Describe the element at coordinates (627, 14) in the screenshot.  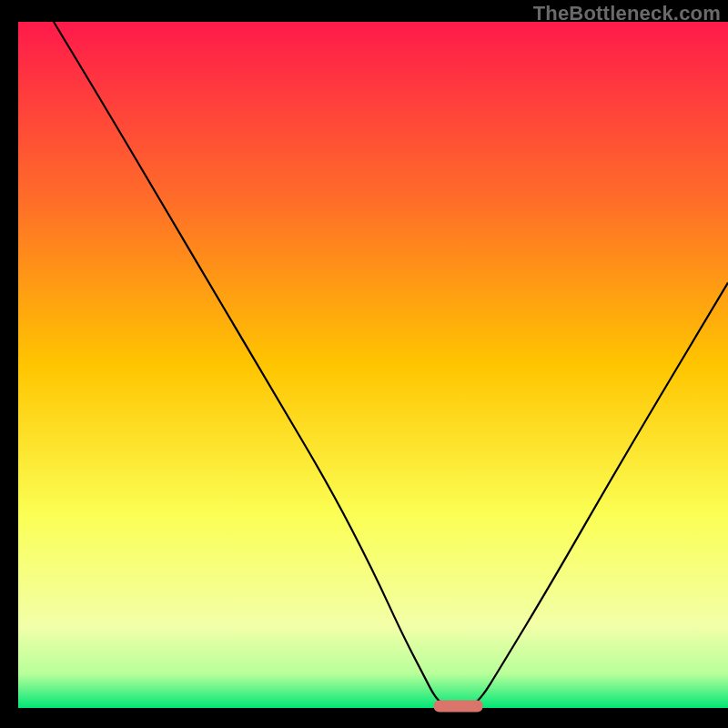
I see `watermark-text: TheBottleneck.com` at that location.